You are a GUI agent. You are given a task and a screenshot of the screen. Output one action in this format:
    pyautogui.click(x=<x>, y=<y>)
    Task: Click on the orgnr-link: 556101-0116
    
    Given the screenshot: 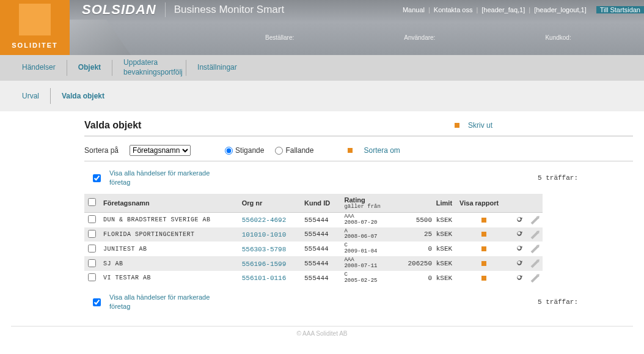 What is the action you would take?
    pyautogui.click(x=264, y=278)
    